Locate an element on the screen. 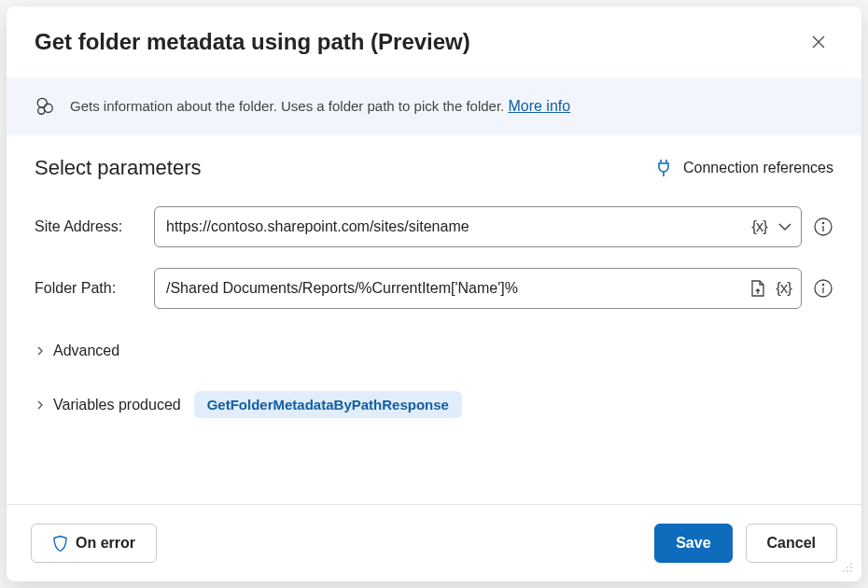 This screenshot has height=588, width=868. variable-pill: GetFolderMetadataByPathResponse is located at coordinates (329, 405).